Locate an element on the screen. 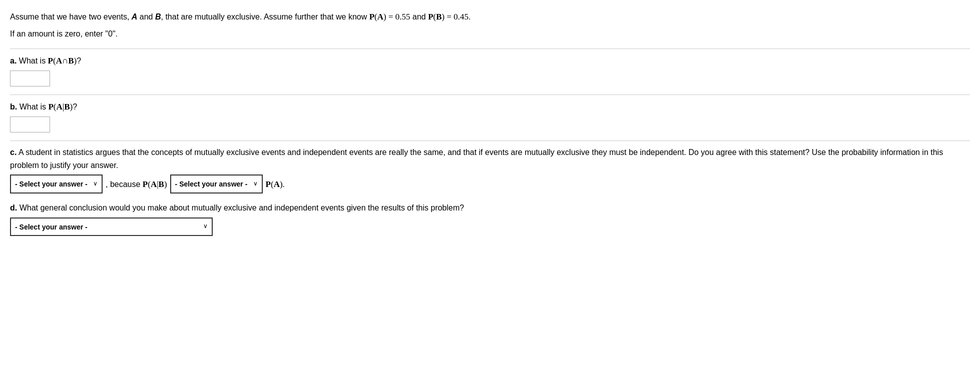  question-b-block: b. What is P(A|B)? is located at coordinates (490, 116).